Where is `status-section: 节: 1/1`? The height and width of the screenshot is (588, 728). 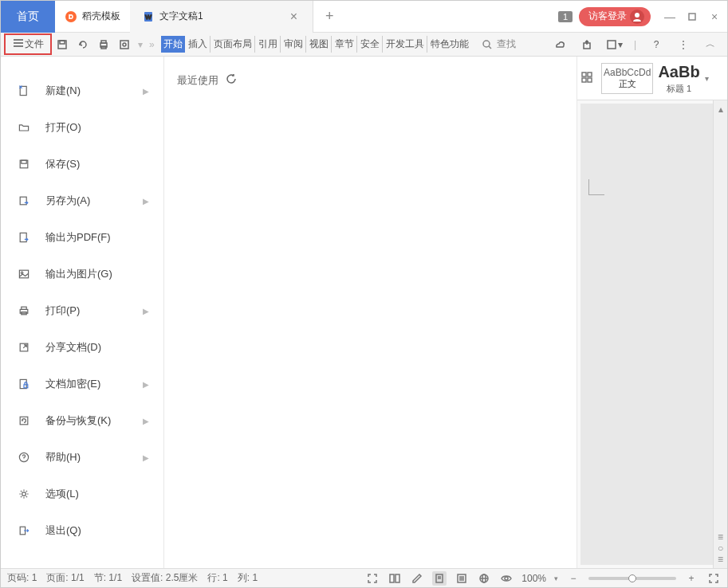 status-section: 节: 1/1 is located at coordinates (108, 578).